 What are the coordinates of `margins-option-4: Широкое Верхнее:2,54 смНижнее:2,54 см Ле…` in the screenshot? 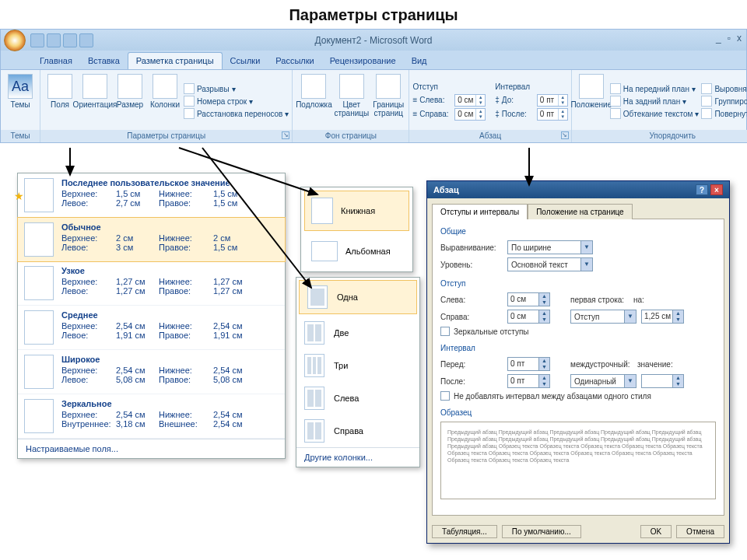 It's located at (151, 372).